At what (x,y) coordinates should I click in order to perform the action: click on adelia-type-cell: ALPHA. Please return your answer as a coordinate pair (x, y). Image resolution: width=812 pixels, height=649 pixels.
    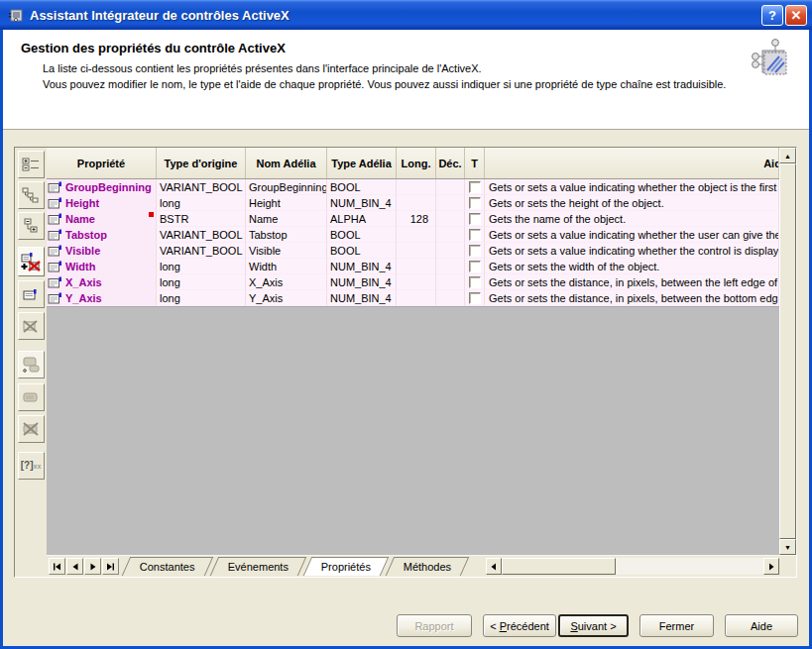
    Looking at the image, I should click on (362, 219).